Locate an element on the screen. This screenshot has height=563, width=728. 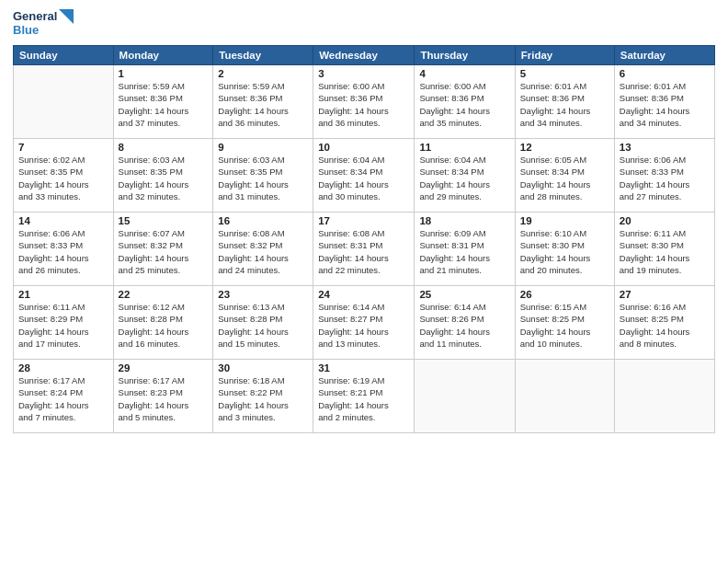
day-cell: 31Sunrise: 6:19 AM Sunset: 8:21 PM Dayli… is located at coordinates (364, 396).